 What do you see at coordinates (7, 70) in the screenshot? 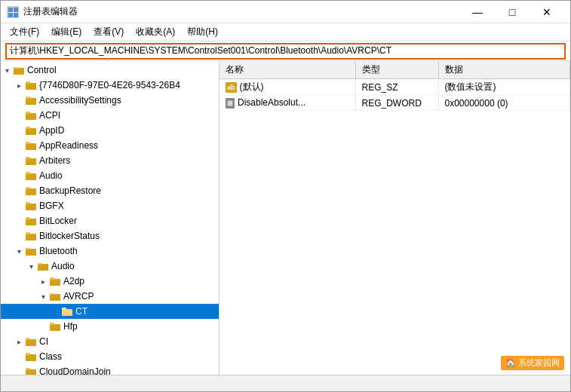
I see `expand-arrow-control: ▾` at bounding box center [7, 70].